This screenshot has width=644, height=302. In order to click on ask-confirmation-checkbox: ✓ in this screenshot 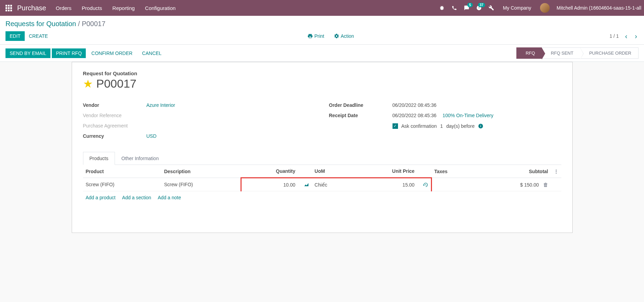, I will do `click(395, 126)`.